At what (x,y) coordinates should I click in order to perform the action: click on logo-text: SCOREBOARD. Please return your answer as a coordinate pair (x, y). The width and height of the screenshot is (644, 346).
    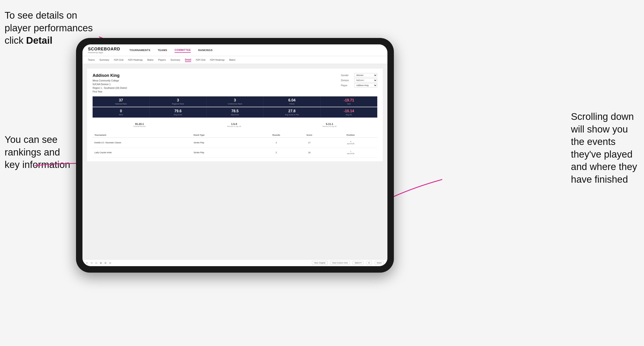
    Looking at the image, I should click on (104, 49).